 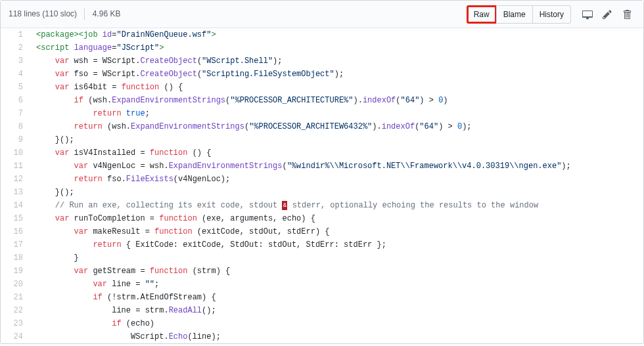 I want to click on code-line: WScript.Echo(line);, so click(x=336, y=337).